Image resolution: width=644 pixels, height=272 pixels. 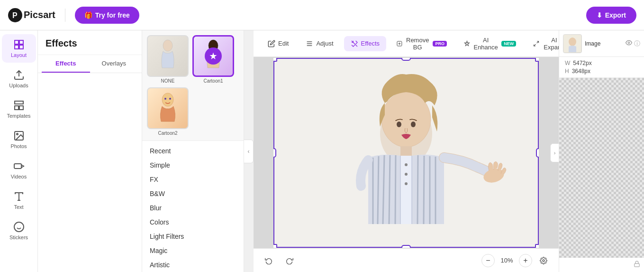 I want to click on thumb-cartoon2: Cartoon2, so click(x=168, y=112).